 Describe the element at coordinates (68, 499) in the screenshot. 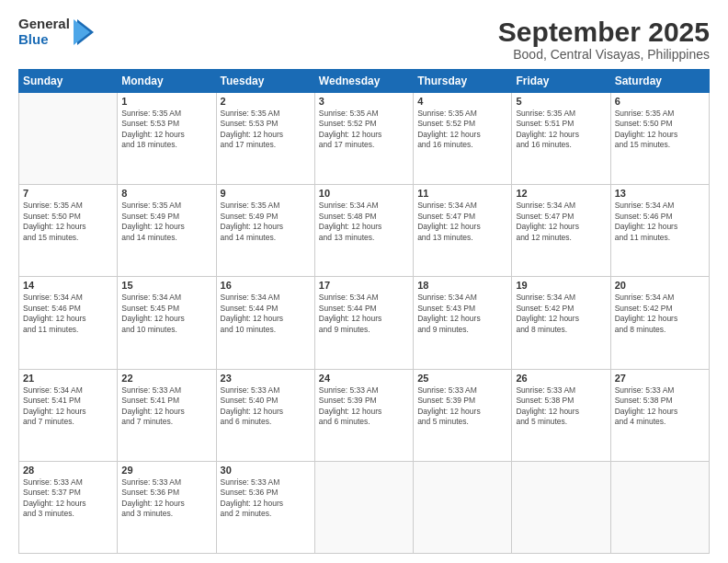

I see `day-info: Sunrise: 5:33 AM Sunset: 5:37 PM Dayligh…` at that location.